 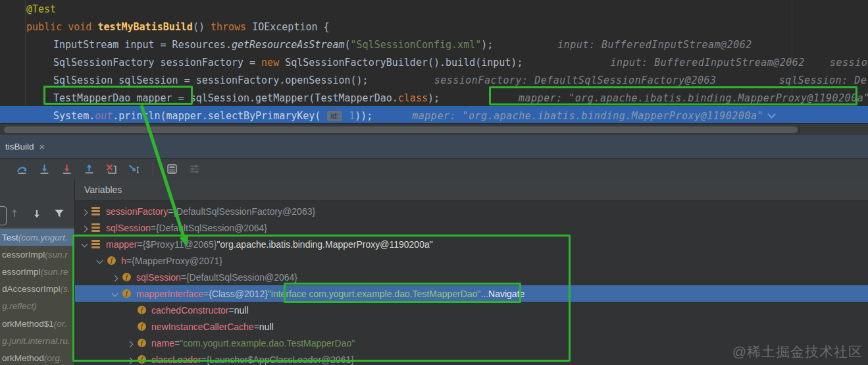 I want to click on code-token: InputStream input = Resources., so click(x=142, y=45).